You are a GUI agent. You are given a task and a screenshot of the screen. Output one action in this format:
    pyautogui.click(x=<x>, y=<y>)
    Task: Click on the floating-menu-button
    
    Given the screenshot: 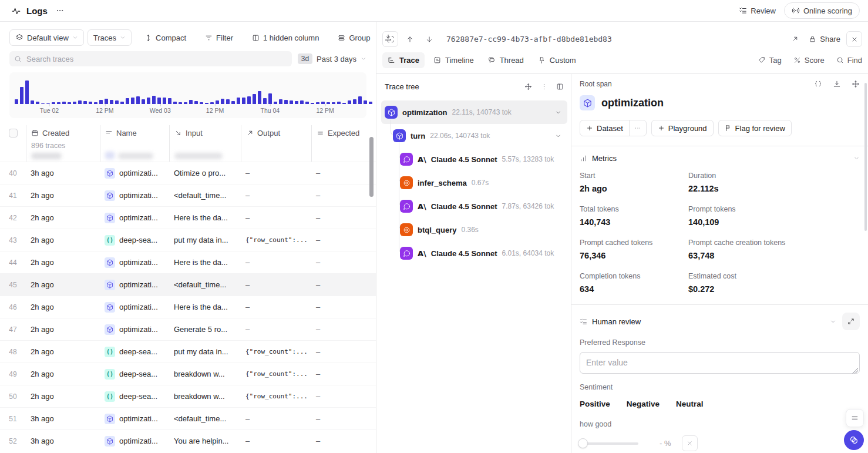 What is the action you would take?
    pyautogui.click(x=855, y=418)
    